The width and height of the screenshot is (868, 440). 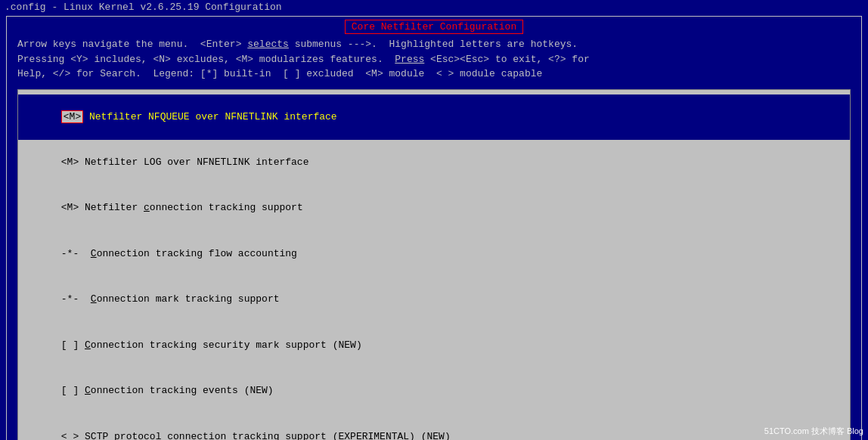 What do you see at coordinates (434, 299) in the screenshot?
I see `menu-item-5: -*- Connection mark tracking support` at bounding box center [434, 299].